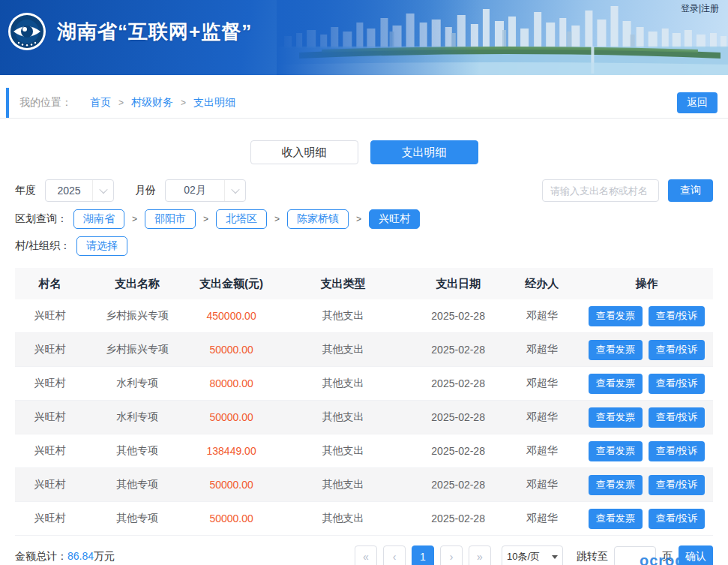 This screenshot has width=728, height=565. I want to click on top-banner: 登录|注册 湖南省“互联网+监督”, so click(364, 38).